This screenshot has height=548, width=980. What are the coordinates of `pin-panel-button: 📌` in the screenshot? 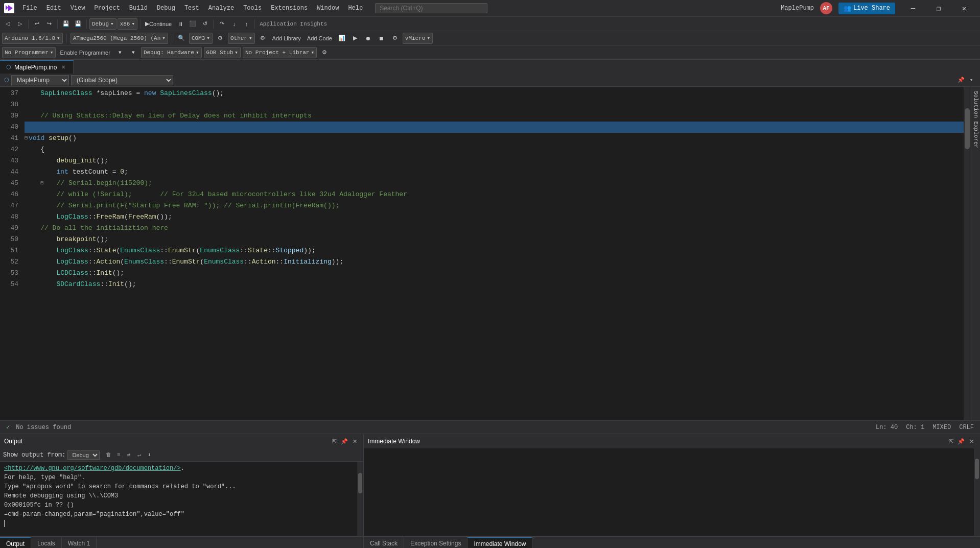 It's located at (344, 441).